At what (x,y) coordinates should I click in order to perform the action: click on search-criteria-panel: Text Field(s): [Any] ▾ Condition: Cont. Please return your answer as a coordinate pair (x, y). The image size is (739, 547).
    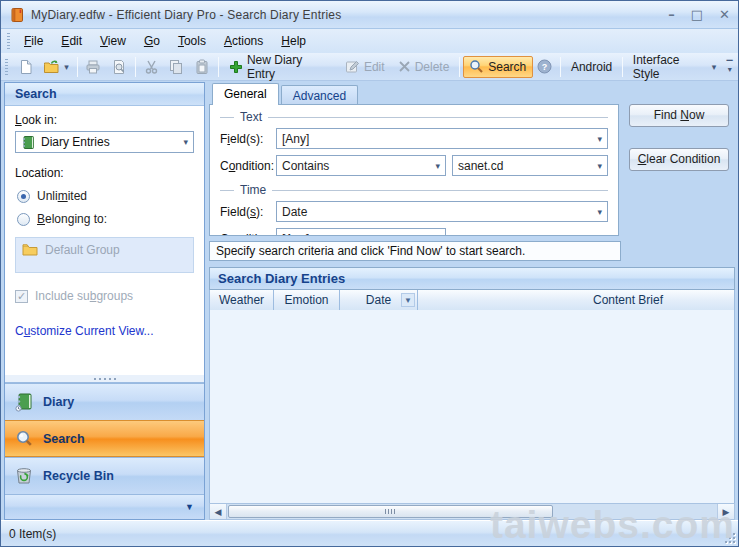
    Looking at the image, I should click on (414, 170).